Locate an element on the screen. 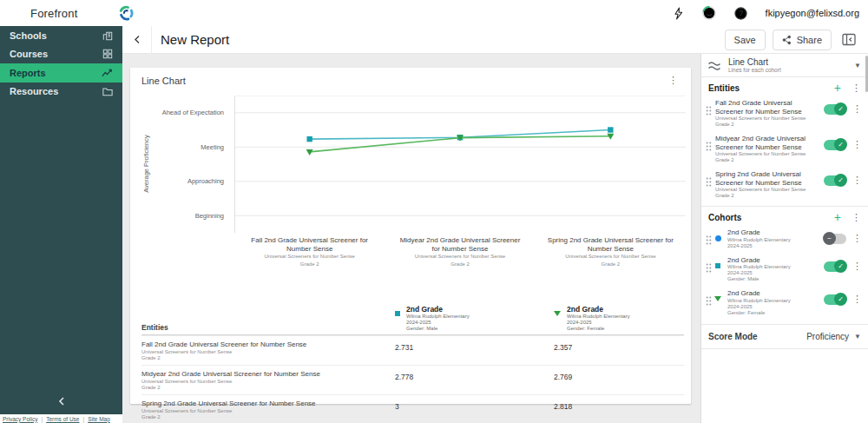 Image resolution: width=868 pixels, height=423 pixels. female-series-triangle-marker is located at coordinates (557, 314).